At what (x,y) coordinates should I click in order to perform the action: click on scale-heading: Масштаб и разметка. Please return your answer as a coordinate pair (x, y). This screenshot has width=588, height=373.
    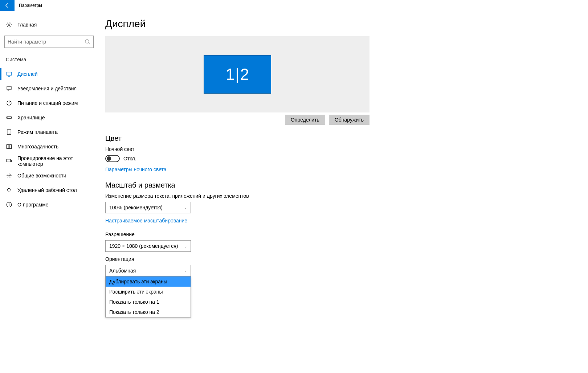
    Looking at the image, I should click on (339, 185).